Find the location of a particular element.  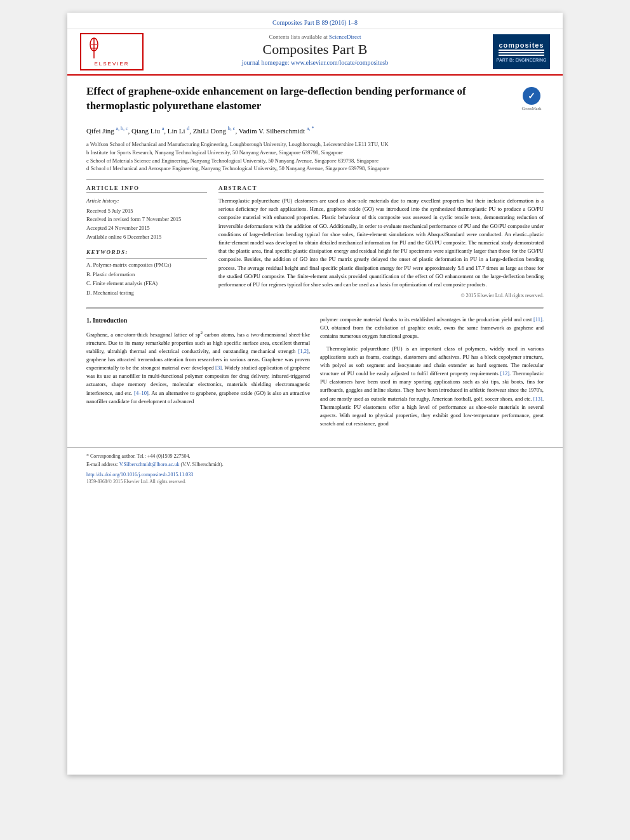

contents-text: Contents lists available at is located at coordinates (298, 37).